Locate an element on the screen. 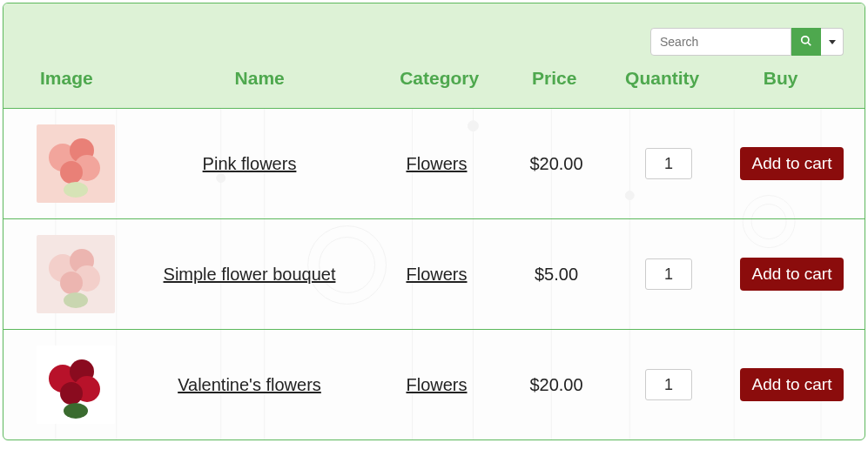 This screenshot has width=868, height=463. name-cell: Pink flowers is located at coordinates (249, 164).